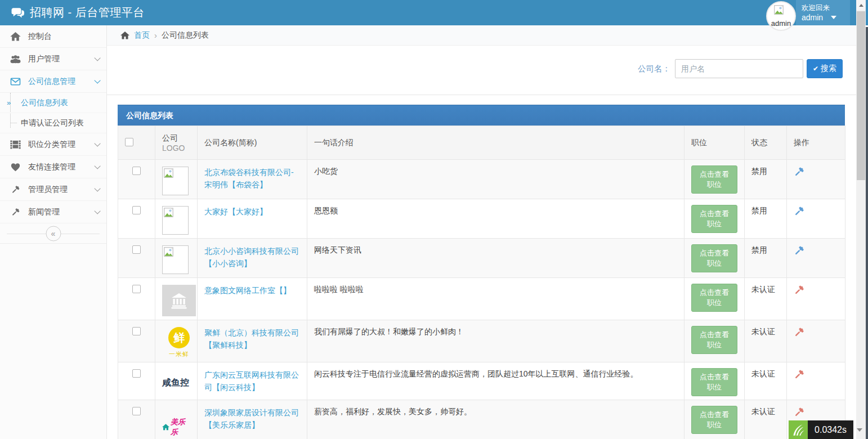 The width and height of the screenshot is (868, 439). I want to click on username: admin, so click(812, 17).